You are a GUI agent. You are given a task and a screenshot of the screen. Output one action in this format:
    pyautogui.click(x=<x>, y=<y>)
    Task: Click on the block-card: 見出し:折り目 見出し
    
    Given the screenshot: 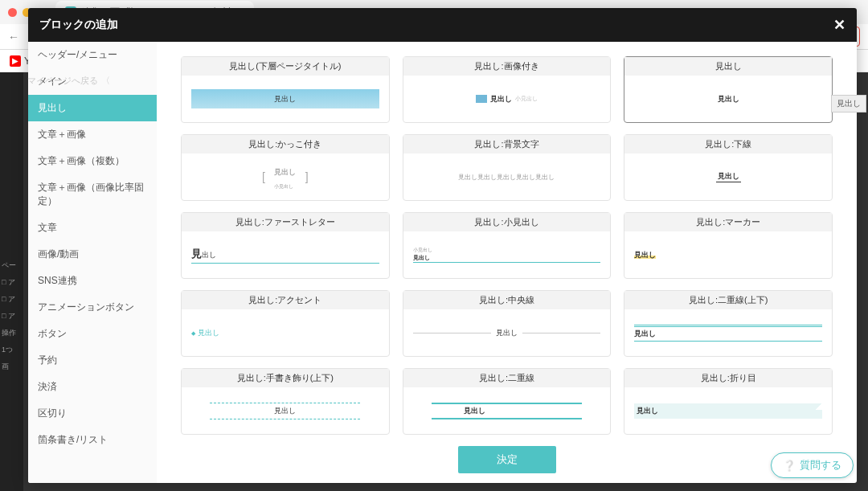 What is the action you would take?
    pyautogui.click(x=728, y=402)
    